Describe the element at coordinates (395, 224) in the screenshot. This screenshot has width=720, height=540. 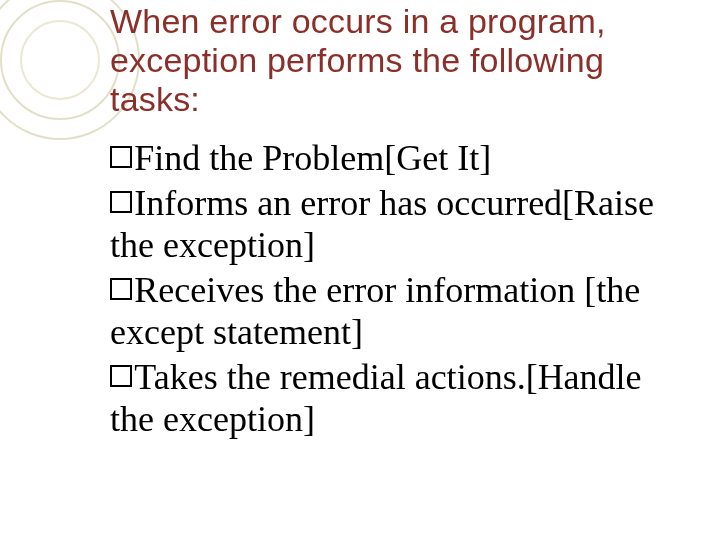
I see `list-item: Informs an error has occurred[Raise the …` at that location.